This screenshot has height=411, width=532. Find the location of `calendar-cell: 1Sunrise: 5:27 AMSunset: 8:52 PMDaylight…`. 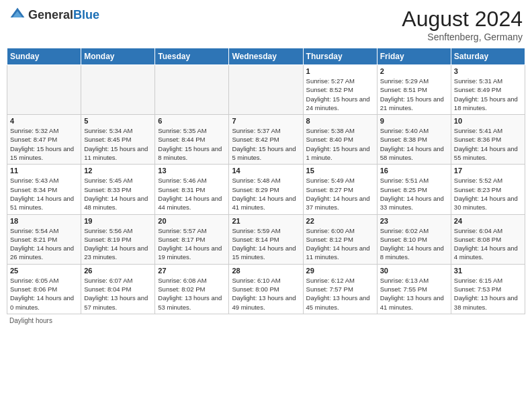

calendar-cell: 1Sunrise: 5:27 AMSunset: 8:52 PMDaylight… is located at coordinates (340, 90).